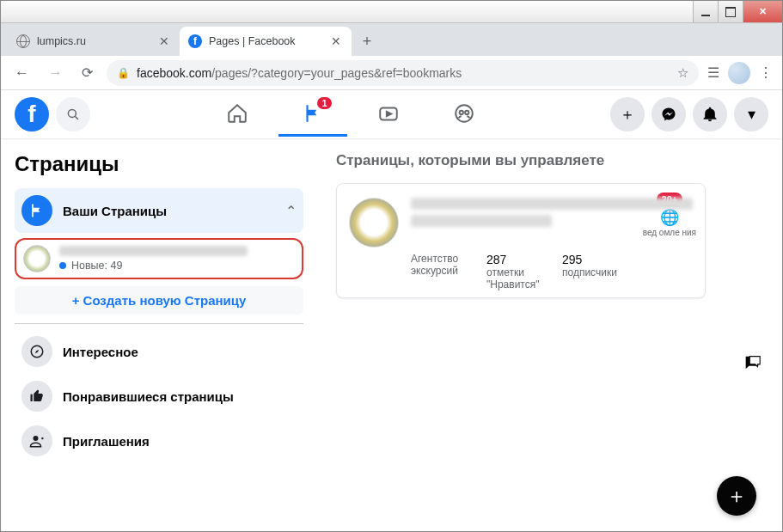 The width and height of the screenshot is (783, 532). I want to click on chevron-up-icon: ⌃, so click(291, 211).